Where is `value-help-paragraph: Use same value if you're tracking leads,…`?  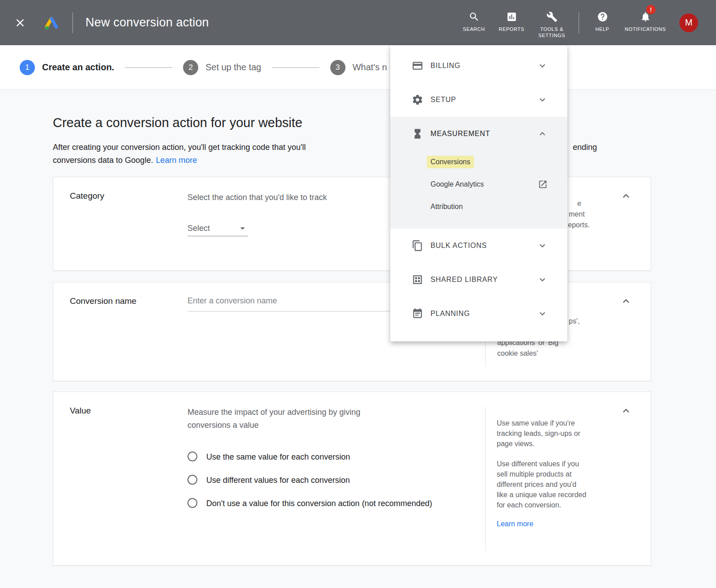 value-help-paragraph: Use same value if you're tracking leads,… is located at coordinates (542, 433).